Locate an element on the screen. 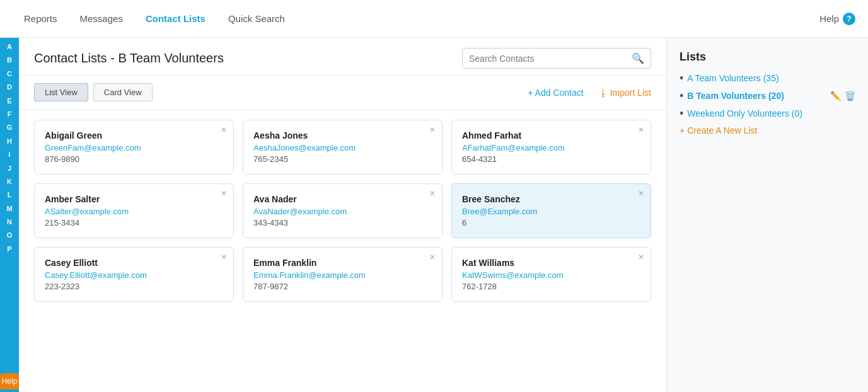 The width and height of the screenshot is (868, 392). contact-phone: 762-1728 is located at coordinates (551, 286).